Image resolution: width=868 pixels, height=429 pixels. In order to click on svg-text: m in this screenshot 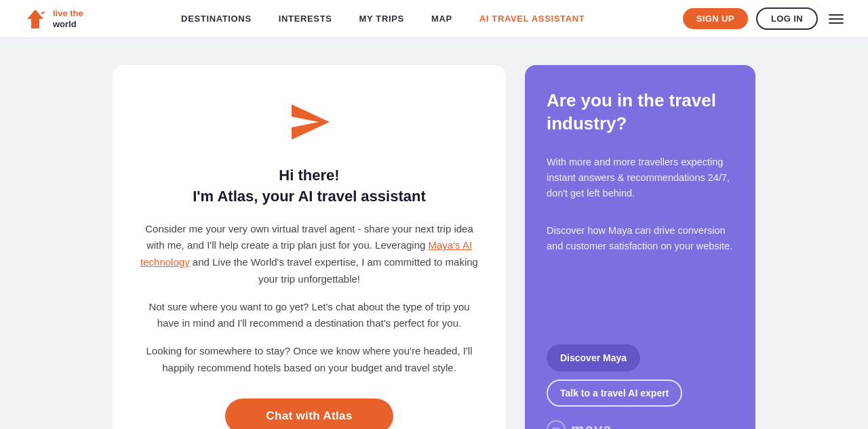, I will do `click(556, 427)`.